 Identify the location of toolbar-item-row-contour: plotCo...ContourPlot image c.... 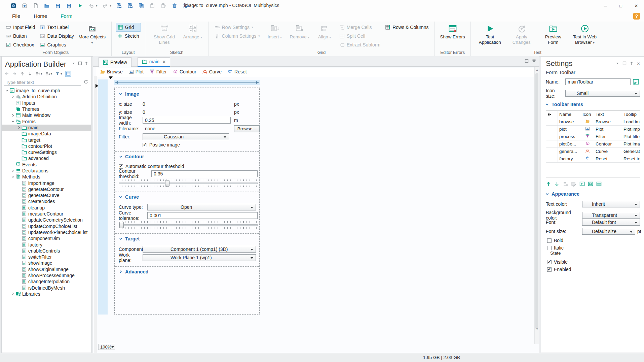
(593, 144).